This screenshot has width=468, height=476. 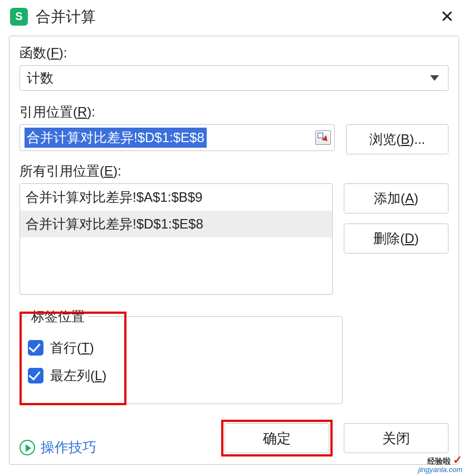 I want to click on ok-button: 确定, so click(x=277, y=438).